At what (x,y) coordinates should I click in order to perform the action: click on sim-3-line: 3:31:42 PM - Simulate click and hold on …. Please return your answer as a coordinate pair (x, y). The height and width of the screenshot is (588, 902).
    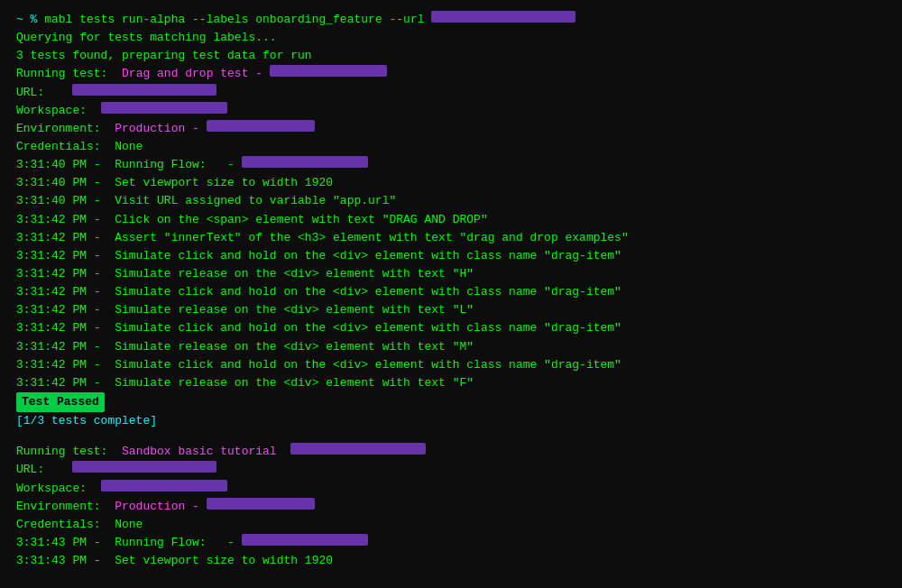
    Looking at the image, I should click on (451, 328).